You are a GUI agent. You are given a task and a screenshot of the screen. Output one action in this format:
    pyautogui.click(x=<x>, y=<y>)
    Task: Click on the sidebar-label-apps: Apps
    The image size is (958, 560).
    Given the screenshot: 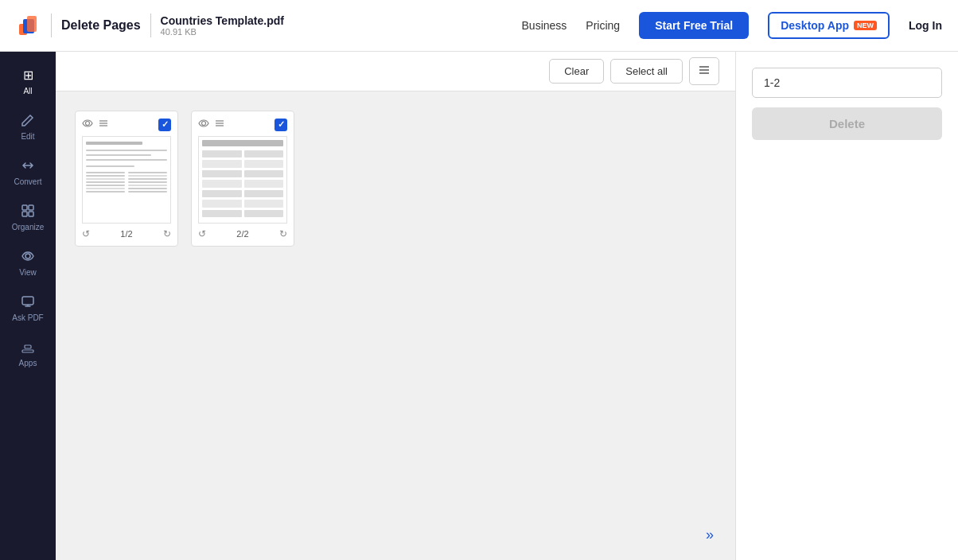 What is the action you would take?
    pyautogui.click(x=29, y=363)
    